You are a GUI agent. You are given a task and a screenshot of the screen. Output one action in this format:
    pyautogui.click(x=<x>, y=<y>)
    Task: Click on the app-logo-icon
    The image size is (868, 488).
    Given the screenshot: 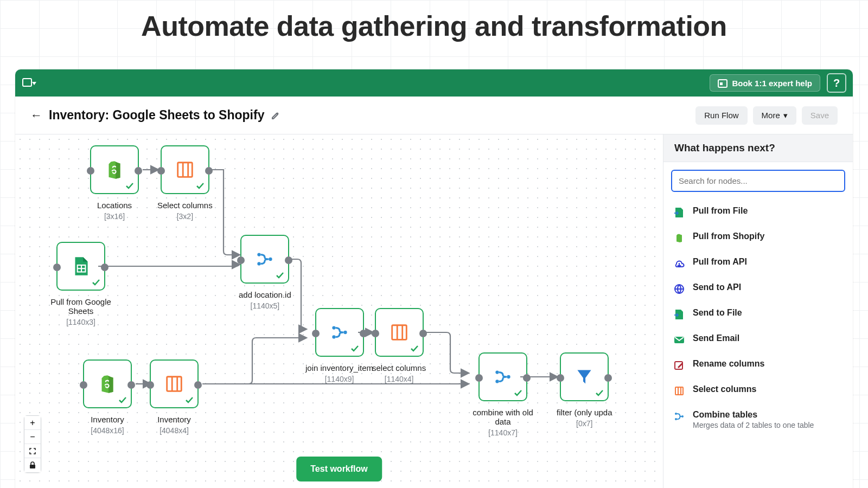 What is the action you would take?
    pyautogui.click(x=30, y=83)
    